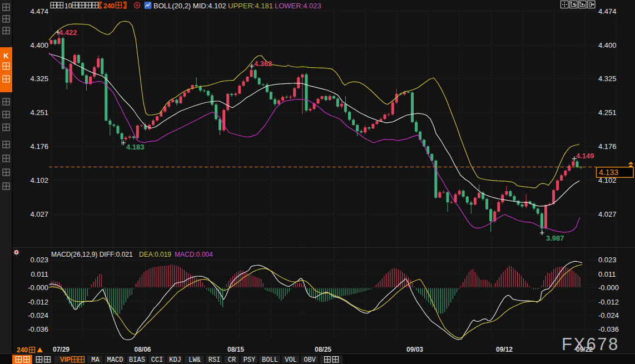  I want to click on svg-text: KDJ, so click(175, 360).